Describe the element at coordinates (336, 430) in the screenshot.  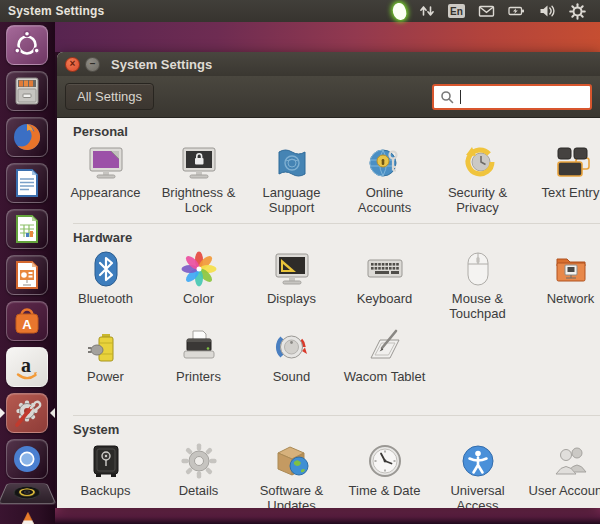
I see `section-header-system: System` at that location.